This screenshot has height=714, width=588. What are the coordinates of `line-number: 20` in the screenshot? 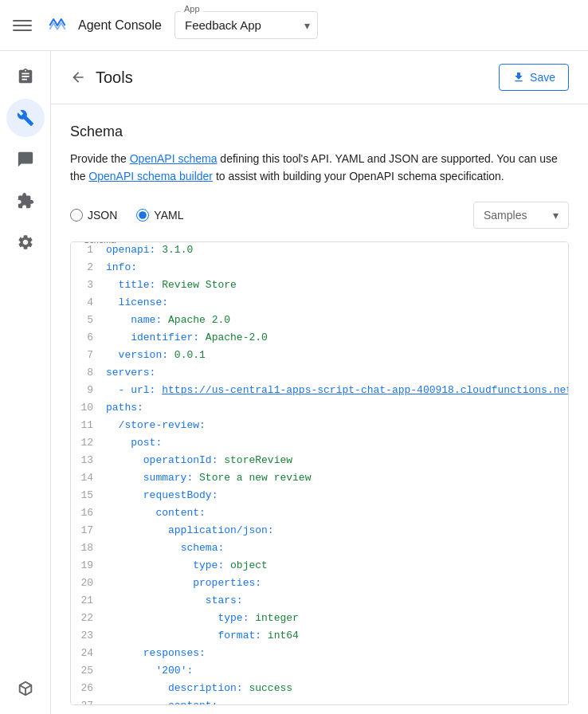 It's located at (87, 584).